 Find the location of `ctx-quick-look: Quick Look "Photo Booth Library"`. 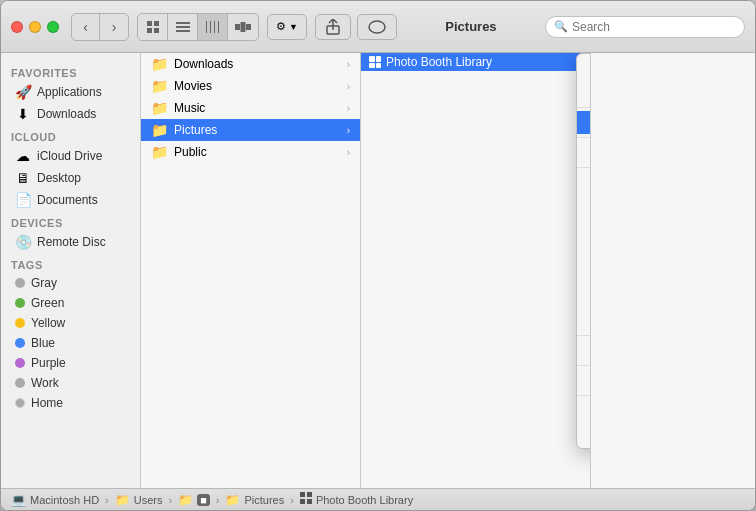

ctx-quick-look: Quick Look "Photo Booth Library" is located at coordinates (584, 298).